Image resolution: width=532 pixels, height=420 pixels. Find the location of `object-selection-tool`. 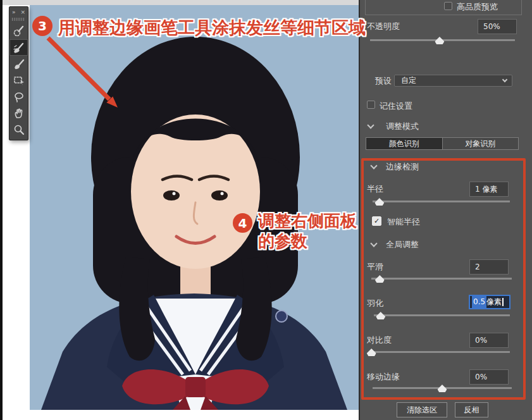

object-selection-tool is located at coordinates (19, 80).